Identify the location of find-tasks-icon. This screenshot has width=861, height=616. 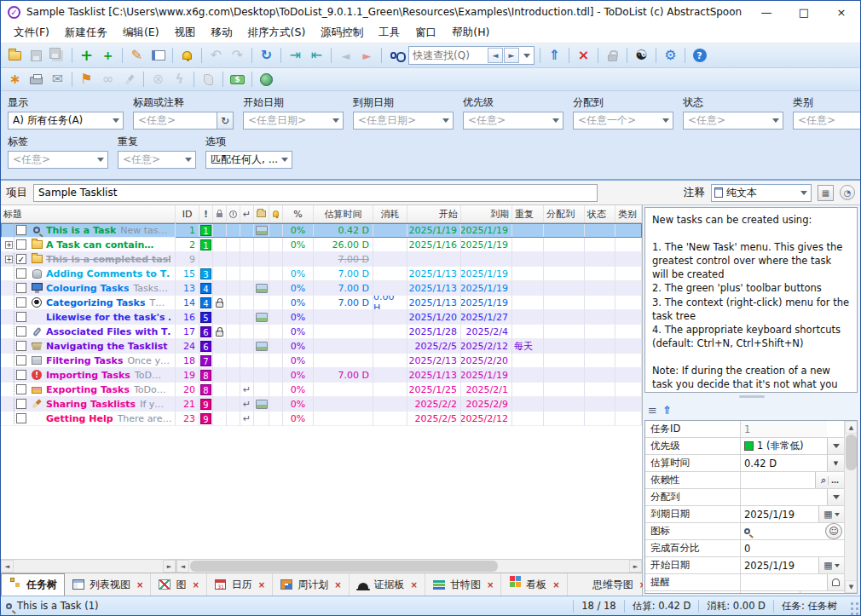
(396, 55).